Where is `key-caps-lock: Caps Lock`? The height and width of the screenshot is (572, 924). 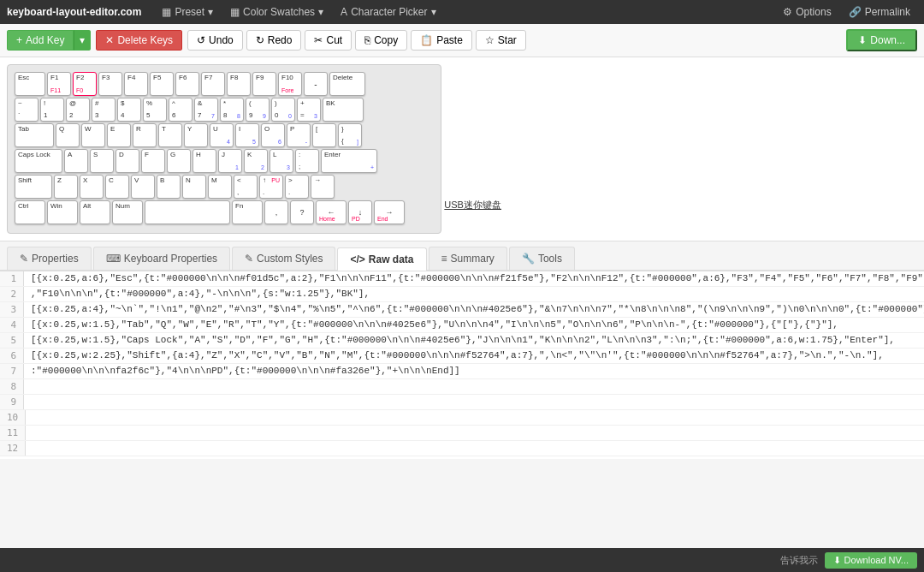 key-caps-lock: Caps Lock is located at coordinates (38, 161).